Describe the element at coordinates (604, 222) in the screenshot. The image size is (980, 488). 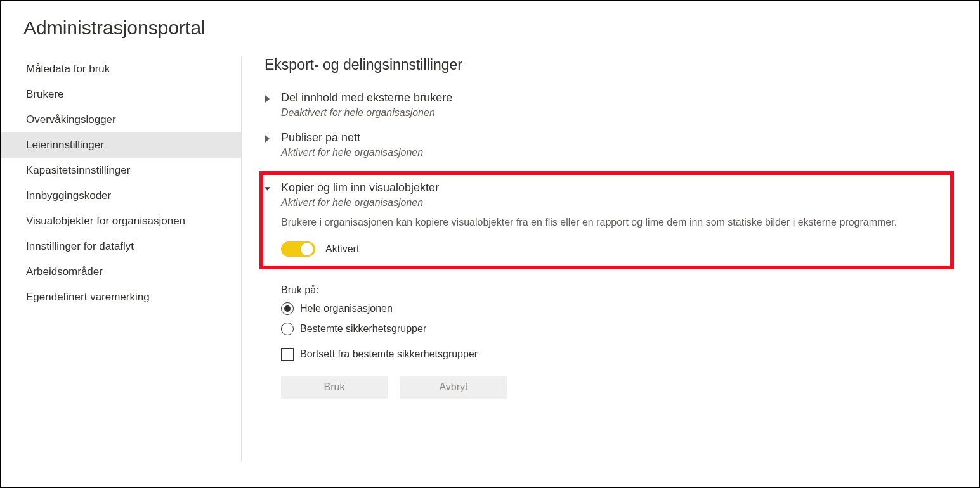
I see `setting-description: Brukere i organisasjonen kan kopiere vis…` at that location.